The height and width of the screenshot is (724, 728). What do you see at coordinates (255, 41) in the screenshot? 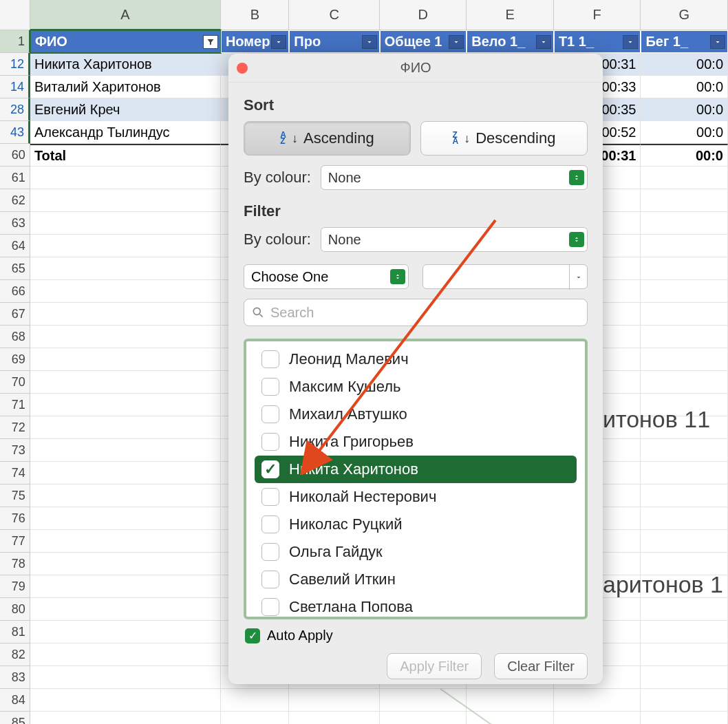
I see `table-header-nomer: Номер` at bounding box center [255, 41].